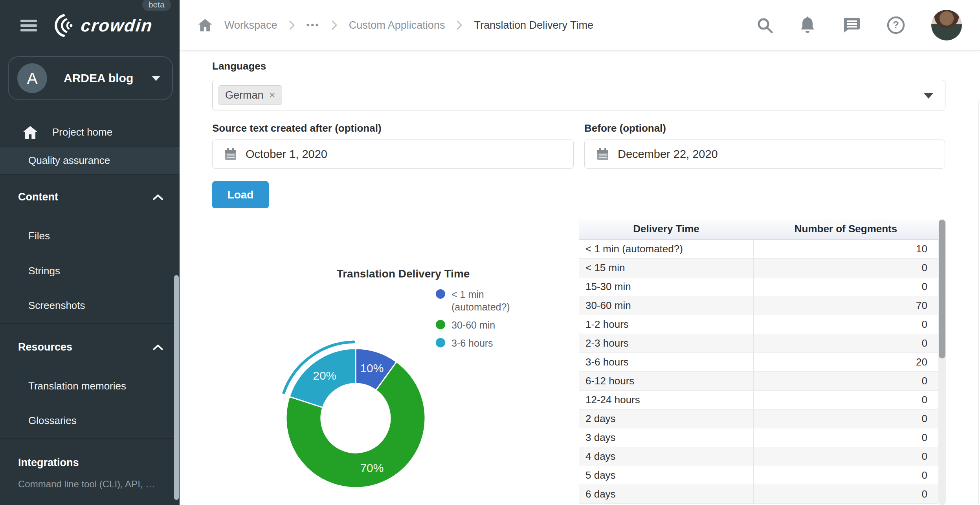  I want to click on table-row: 3-6 hours20, so click(759, 362).